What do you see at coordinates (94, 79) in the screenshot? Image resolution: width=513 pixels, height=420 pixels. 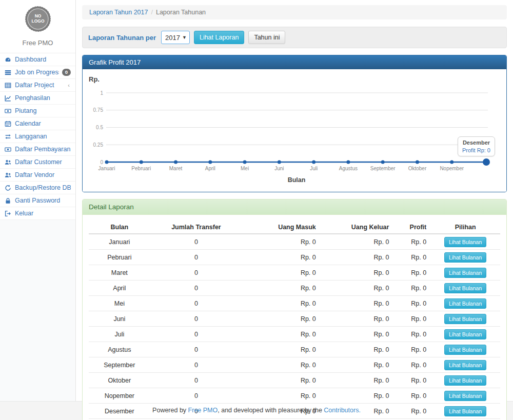 I see `svg-text: Rp.` at bounding box center [94, 79].